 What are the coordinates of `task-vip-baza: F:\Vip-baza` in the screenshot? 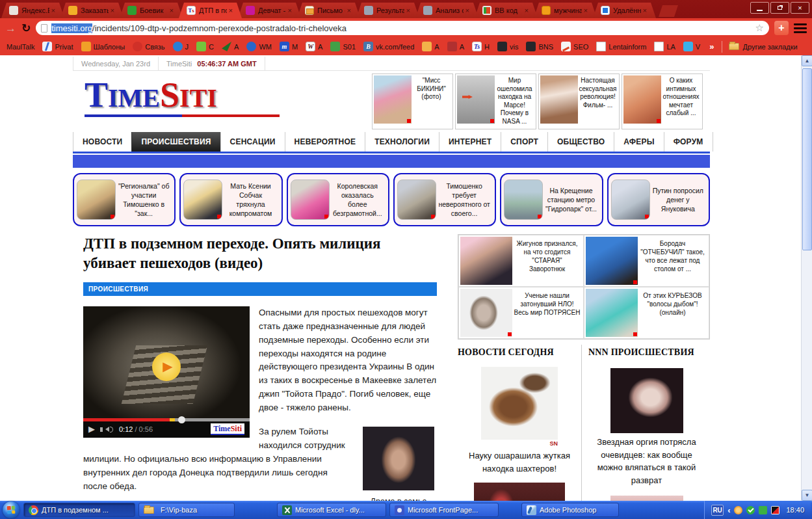 It's located at (187, 510).